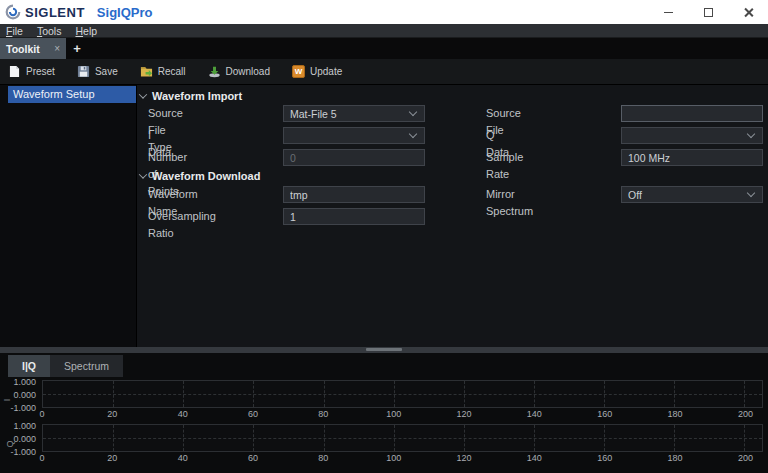 This screenshot has width=768, height=473. What do you see at coordinates (32, 72) in the screenshot?
I see `preset-button: Preset` at bounding box center [32, 72].